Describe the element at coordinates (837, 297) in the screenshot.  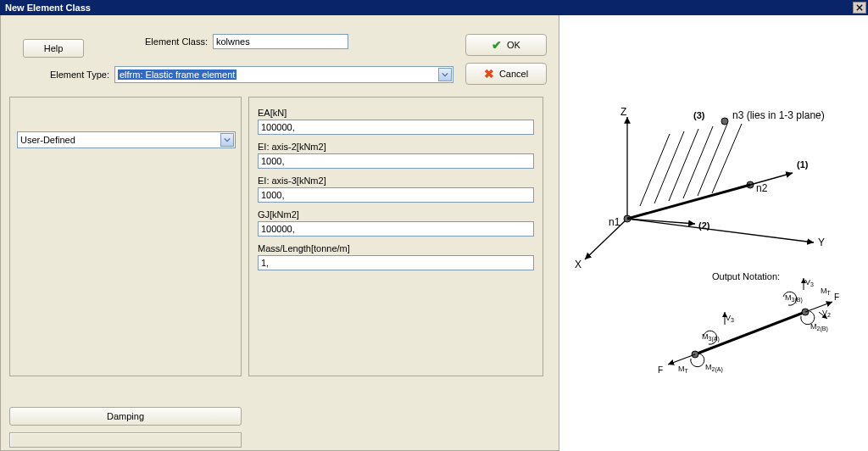
I see `F-label-b: F` at that location.